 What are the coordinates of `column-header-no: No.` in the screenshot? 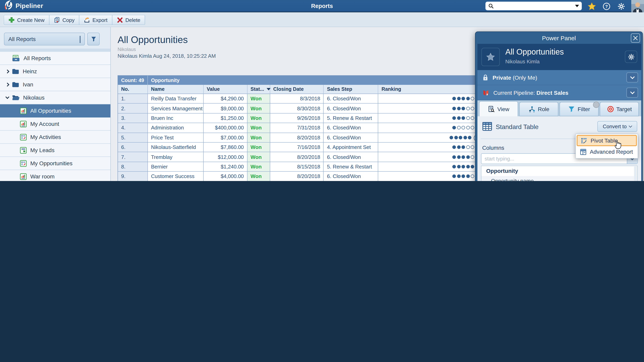 It's located at (133, 89).